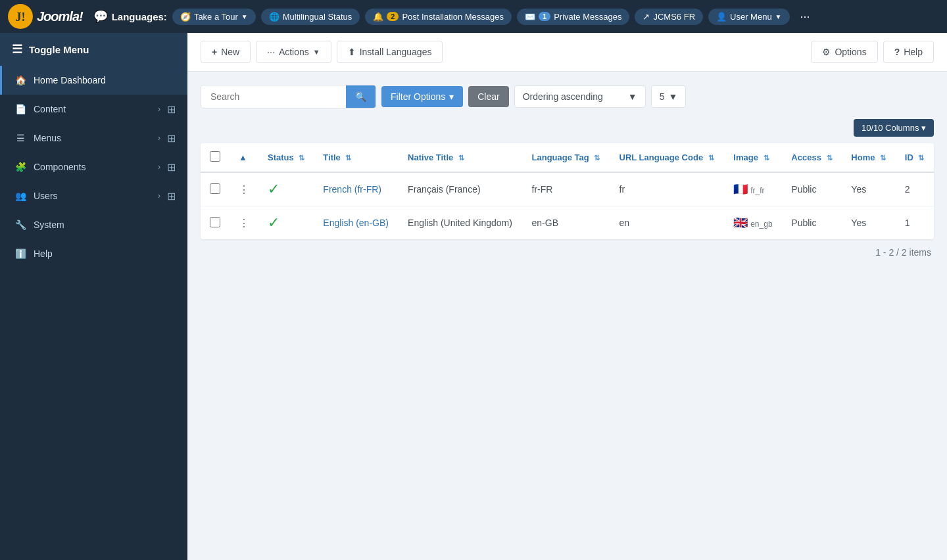  Describe the element at coordinates (567, 191) in the screenshot. I see `languages-table: ▲ Status ⇅ Title ⇅ Native Title ⇅` at that location.